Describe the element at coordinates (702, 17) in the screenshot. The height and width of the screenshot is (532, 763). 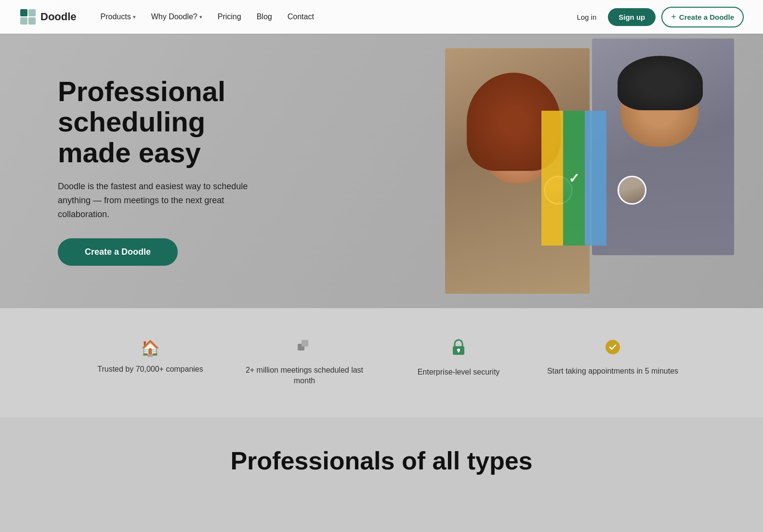
I see `create-doodle-nav-button: + Create a Doodle` at that location.